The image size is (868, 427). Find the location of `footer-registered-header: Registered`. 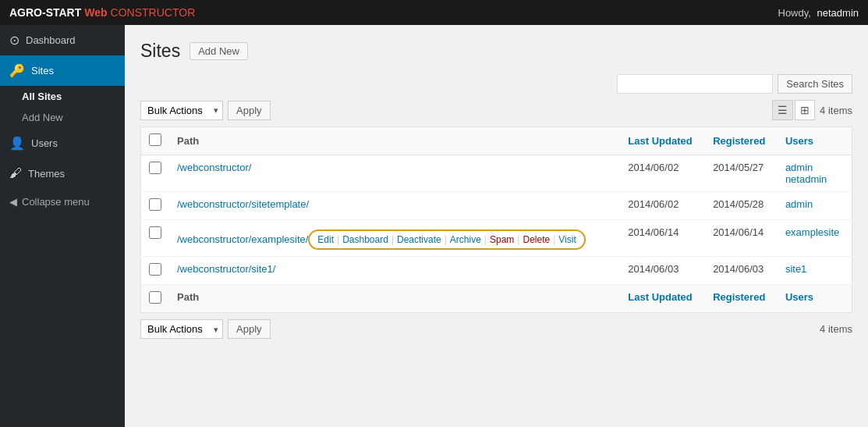

footer-registered-header: Registered is located at coordinates (741, 299).